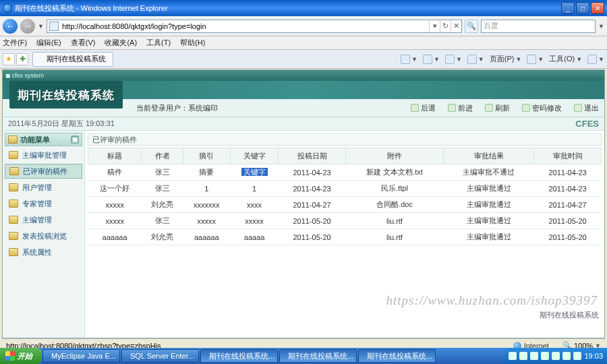  Describe the element at coordinates (158, 43) in the screenshot. I see `menu-tools: 工具(T)` at that location.